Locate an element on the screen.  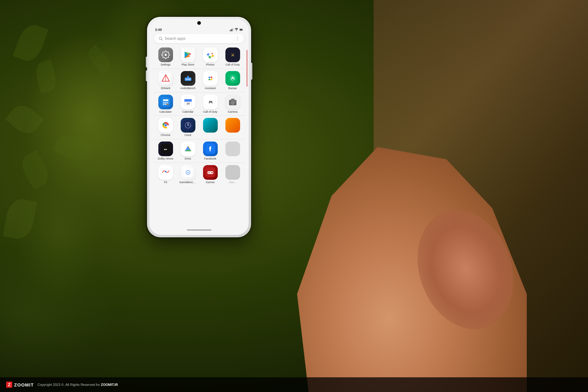
3dmark-label: 3DMark is located at coordinates (166, 88).